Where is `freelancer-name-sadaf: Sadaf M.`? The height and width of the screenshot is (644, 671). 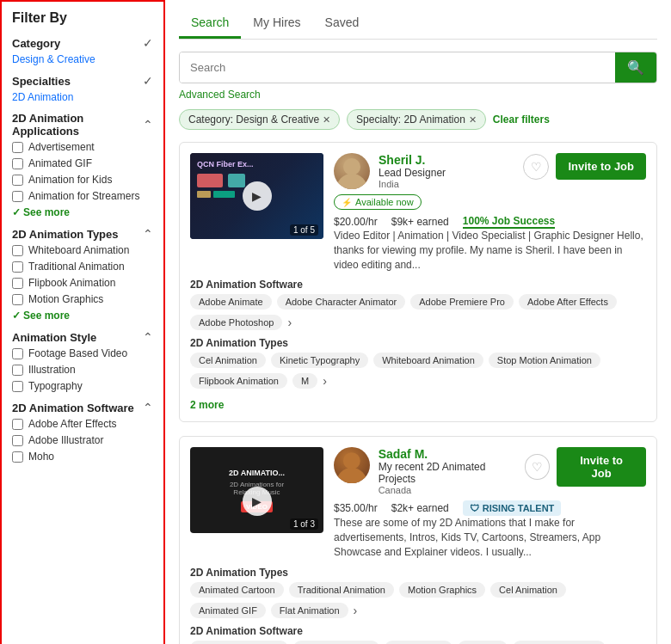 freelancer-name-sadaf: Sadaf M. is located at coordinates (452, 454).